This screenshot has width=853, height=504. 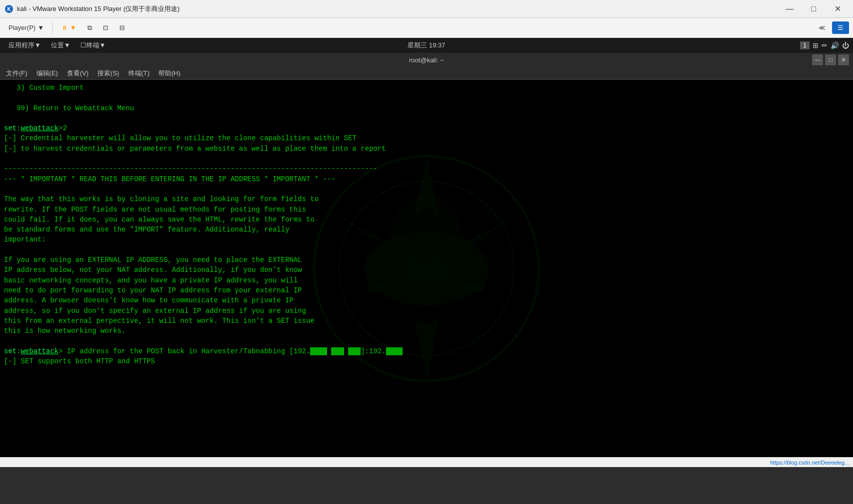 What do you see at coordinates (846, 45) in the screenshot?
I see `power-icon: ⏻` at bounding box center [846, 45].